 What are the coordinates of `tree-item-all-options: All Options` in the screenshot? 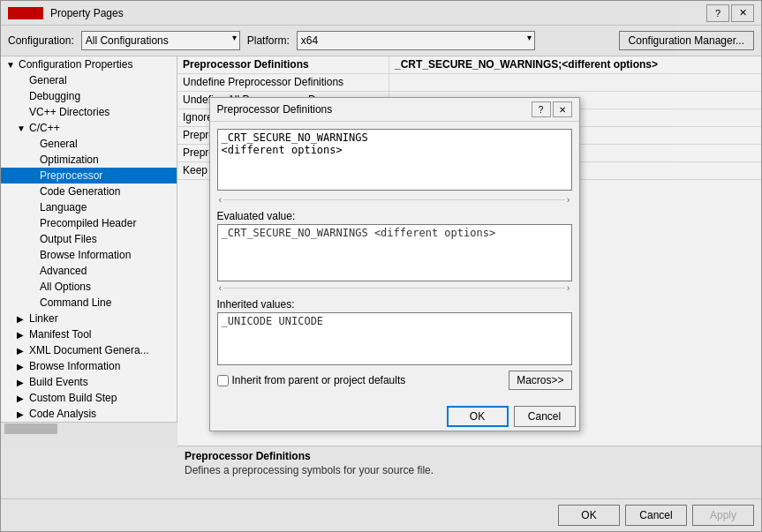 It's located at (88, 287).